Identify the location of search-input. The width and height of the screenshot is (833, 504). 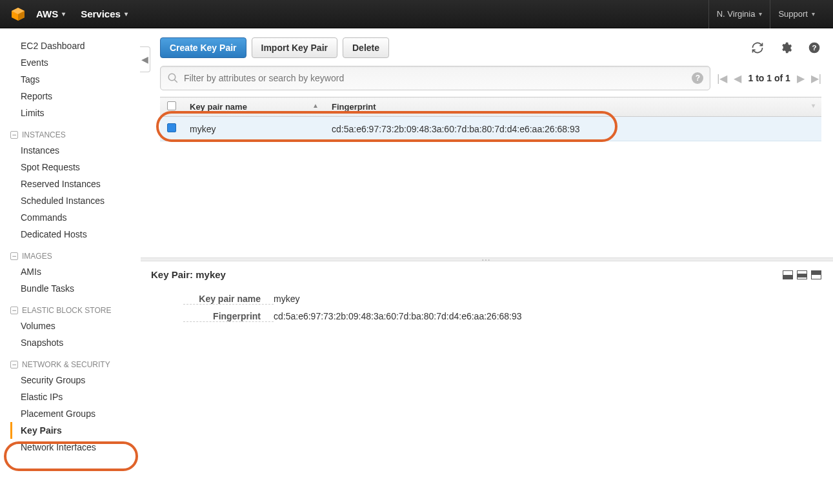
(437, 78).